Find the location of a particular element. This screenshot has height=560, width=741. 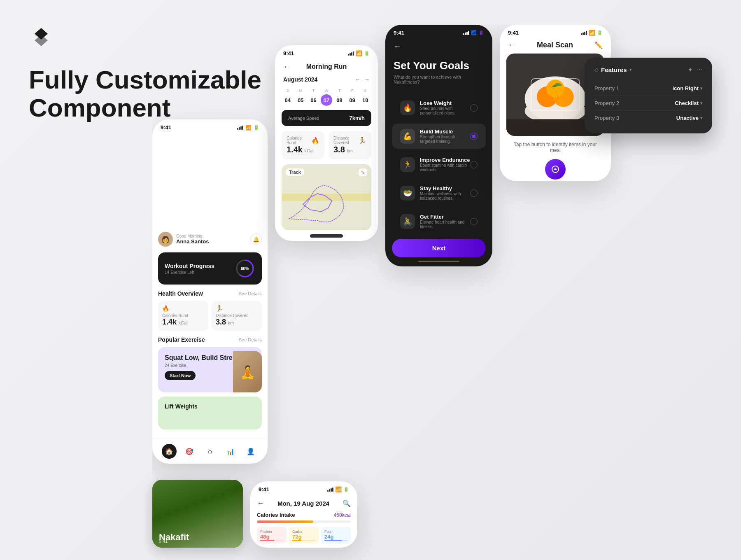

next-button: Next is located at coordinates (439, 248).